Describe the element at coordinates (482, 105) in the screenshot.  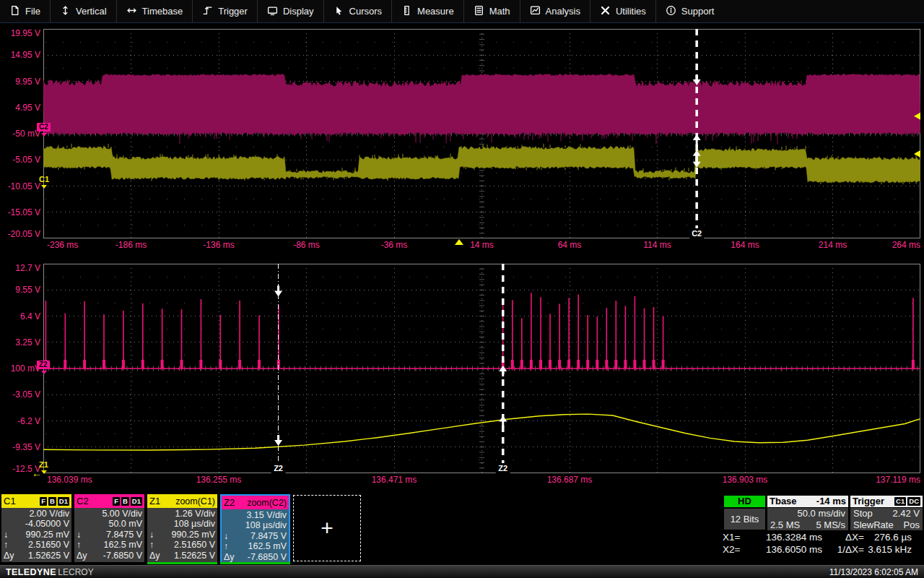
I see `c2-waveform` at that location.